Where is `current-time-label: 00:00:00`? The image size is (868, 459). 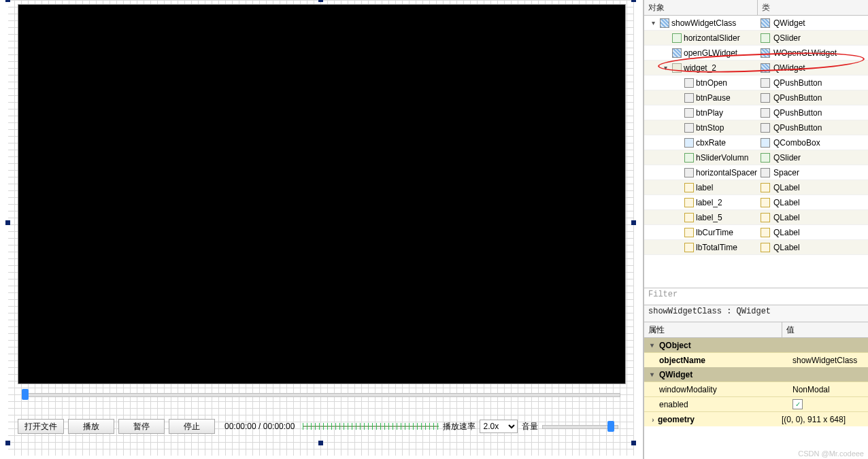
current-time-label: 00:00:00 is located at coordinates (241, 426).